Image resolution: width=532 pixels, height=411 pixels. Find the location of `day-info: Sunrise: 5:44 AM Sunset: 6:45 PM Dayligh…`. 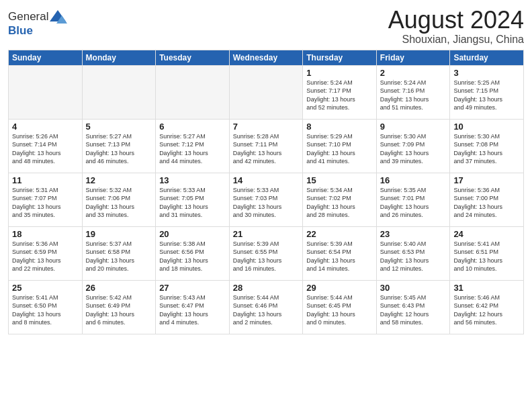

day-info: Sunrise: 5:44 AM Sunset: 6:45 PM Dayligh… is located at coordinates (330, 310).